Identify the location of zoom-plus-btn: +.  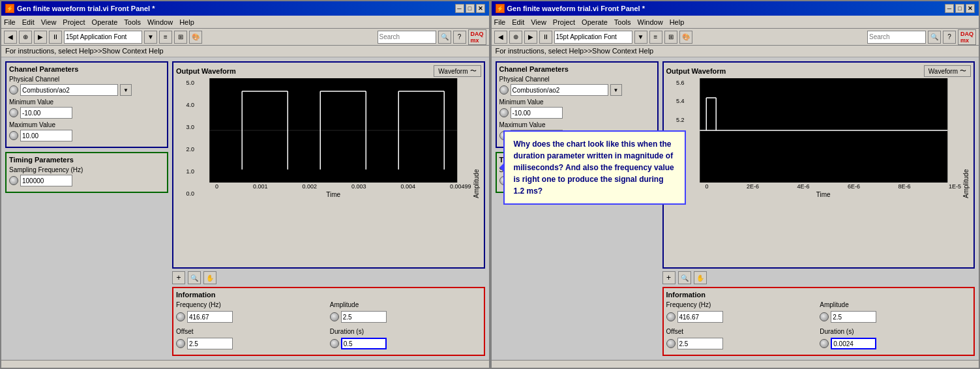
(179, 278).